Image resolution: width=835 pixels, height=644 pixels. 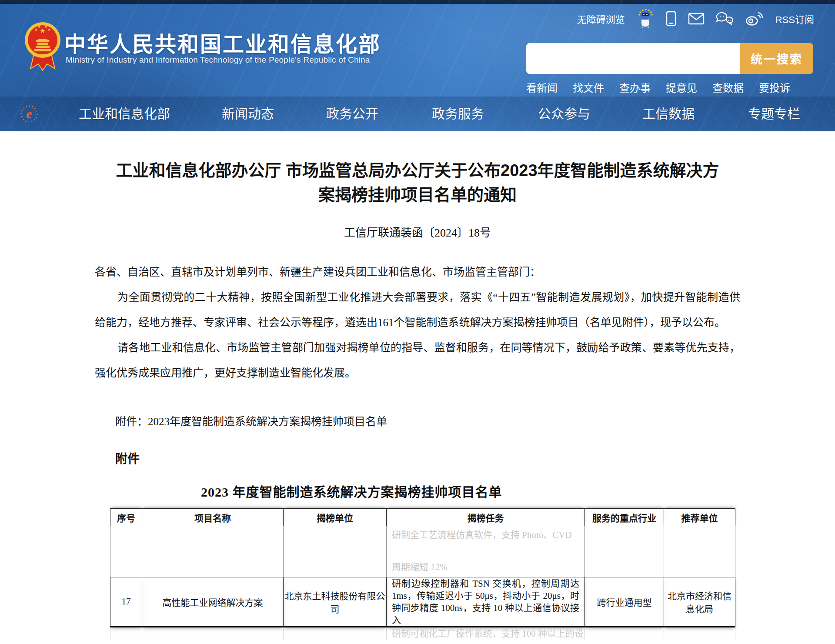 What do you see at coordinates (423, 602) in the screenshot?
I see `table-row-17: 17 高性能工业网络解决方案 北京东土科技股份有限公司 研制边缘控制器和 TSN…` at bounding box center [423, 602].